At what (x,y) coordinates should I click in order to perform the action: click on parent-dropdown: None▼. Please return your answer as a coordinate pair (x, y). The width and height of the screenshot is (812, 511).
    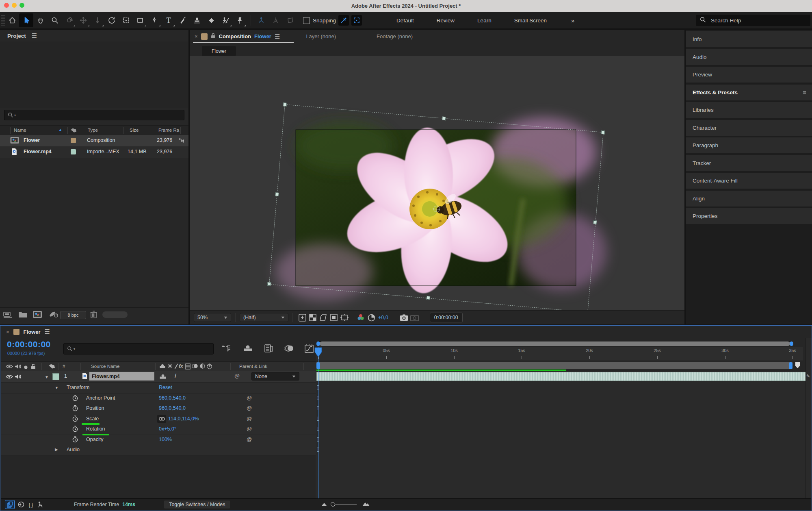
    Looking at the image, I should click on (275, 376).